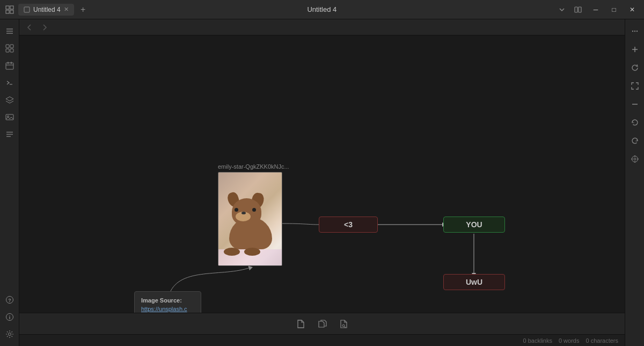  What do you see at coordinates (10, 117) in the screenshot?
I see `sidebar-item-image` at bounding box center [10, 117].